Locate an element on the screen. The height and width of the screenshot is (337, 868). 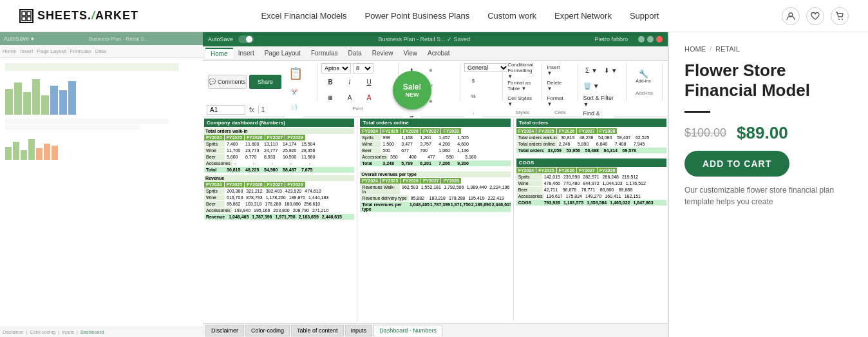
sale-label: Sale! is located at coordinates (412, 87).